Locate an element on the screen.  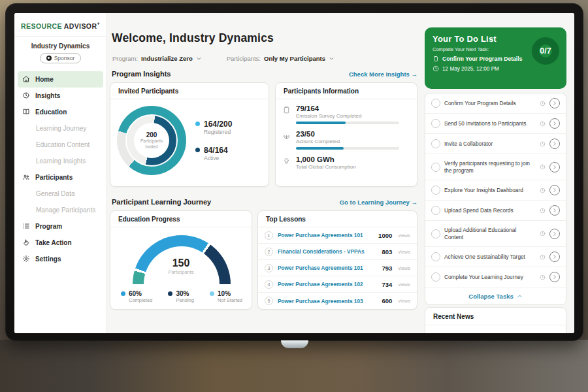
recent-news-card: Recent News is located at coordinates (495, 320).